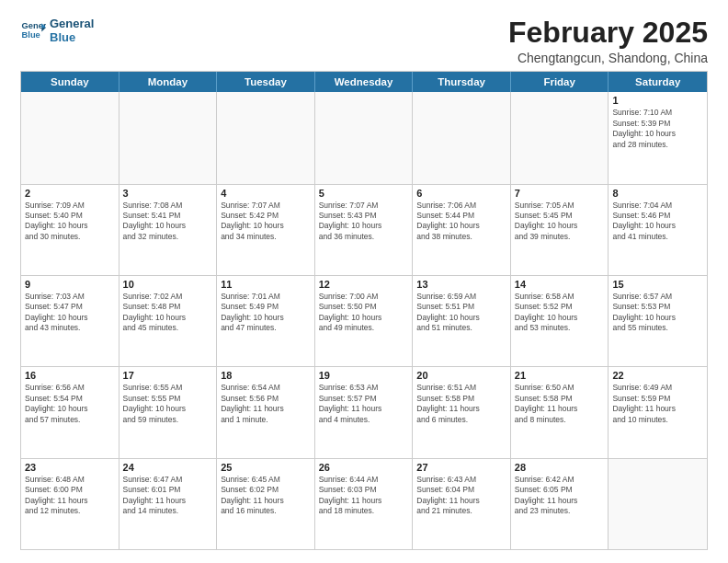  Describe the element at coordinates (461, 284) in the screenshot. I see `day-number: 13` at that location.